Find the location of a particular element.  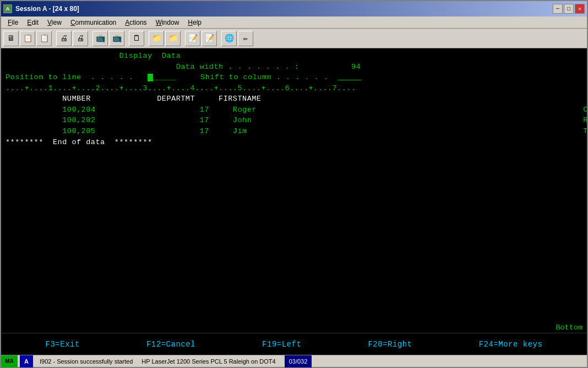

menu-view: View is located at coordinates (55, 23).